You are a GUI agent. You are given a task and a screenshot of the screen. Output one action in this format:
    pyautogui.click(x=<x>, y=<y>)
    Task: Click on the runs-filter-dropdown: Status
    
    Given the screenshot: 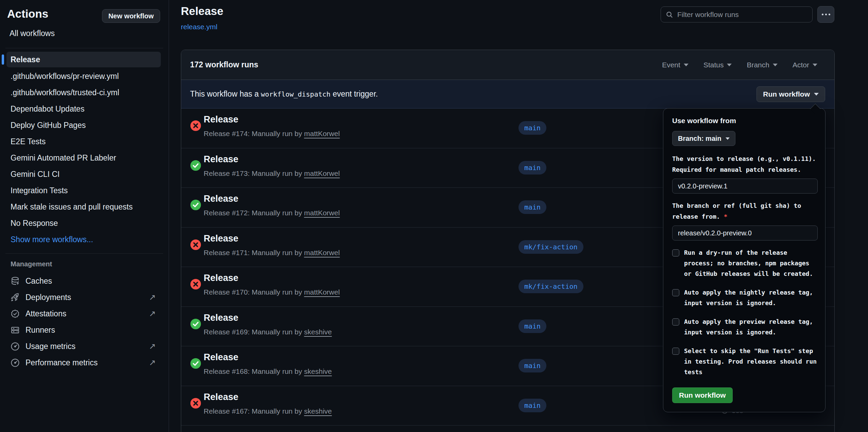 What is the action you would take?
    pyautogui.click(x=718, y=65)
    